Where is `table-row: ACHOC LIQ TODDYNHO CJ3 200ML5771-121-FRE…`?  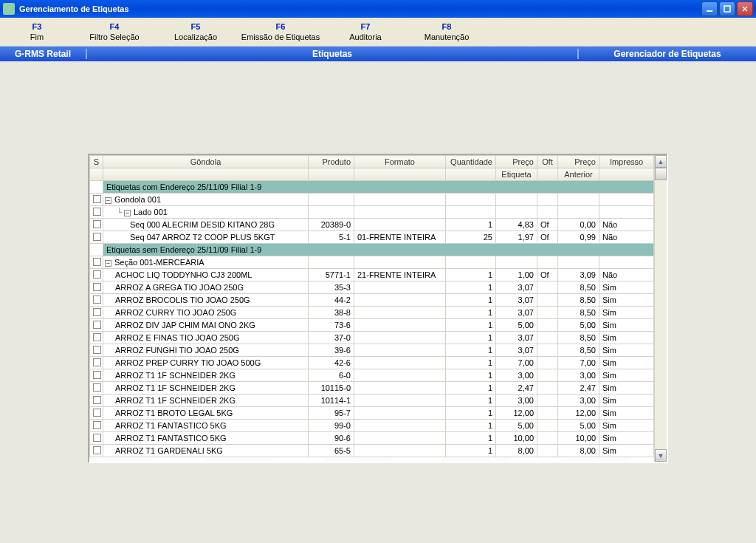
table-row: ACHOC LIQ TODDYNHO CJ3 200ML5771-121-FRE… is located at coordinates (372, 275).